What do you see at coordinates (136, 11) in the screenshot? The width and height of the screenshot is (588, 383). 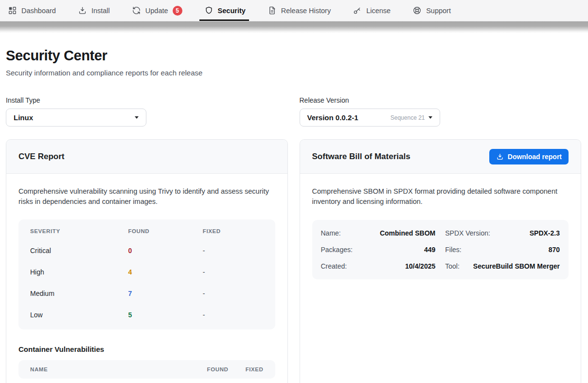 I see `refresh-icon` at bounding box center [136, 11].